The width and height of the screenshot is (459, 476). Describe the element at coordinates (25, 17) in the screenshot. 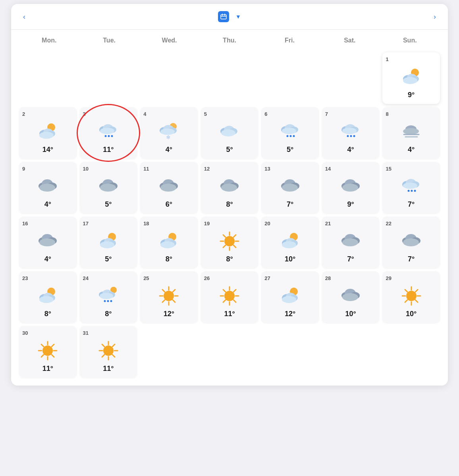

I see `prev-month-link: ‹` at that location.